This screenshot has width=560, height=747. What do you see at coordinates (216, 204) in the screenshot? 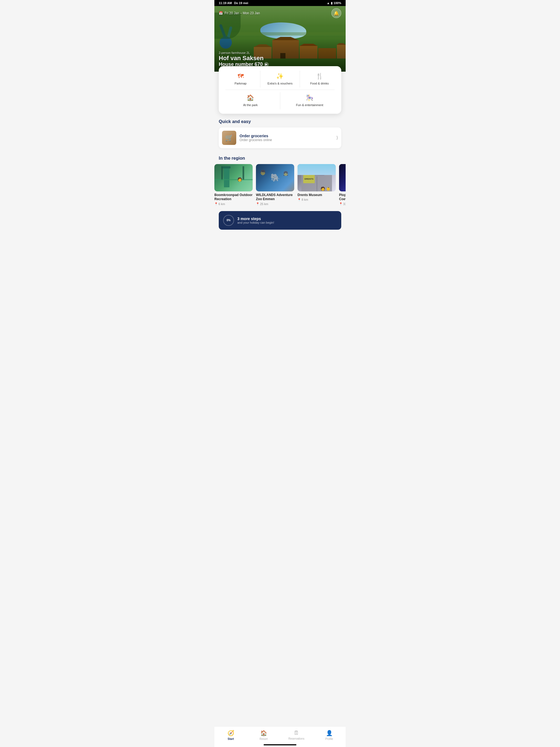
I see `pin-icon-1: 📍` at bounding box center [216, 204].